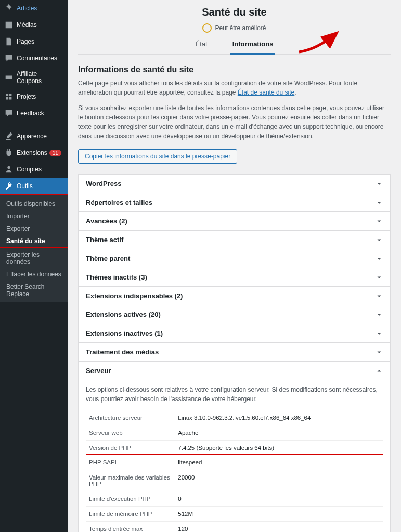 The height and width of the screenshot is (532, 401). Describe the element at coordinates (130, 514) in the screenshot. I see `info-label: Limite de mémoire PHP` at that location.